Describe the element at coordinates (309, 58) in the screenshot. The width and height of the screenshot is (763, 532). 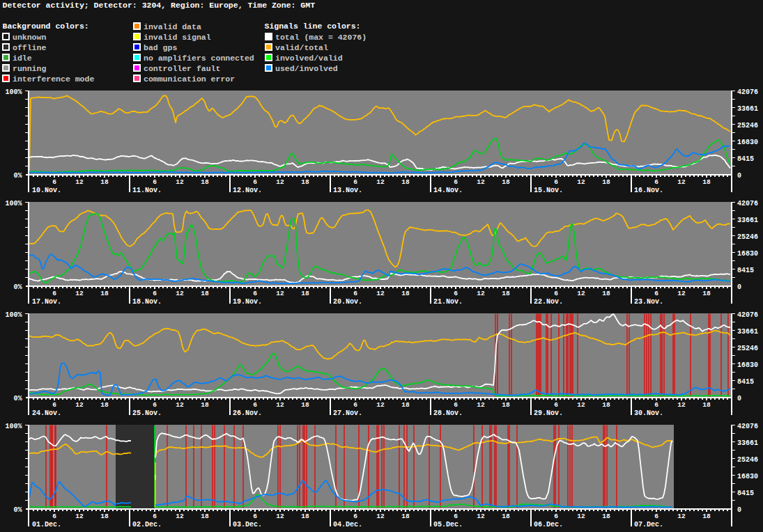
I see `svg-text: involved/valid` at that location.